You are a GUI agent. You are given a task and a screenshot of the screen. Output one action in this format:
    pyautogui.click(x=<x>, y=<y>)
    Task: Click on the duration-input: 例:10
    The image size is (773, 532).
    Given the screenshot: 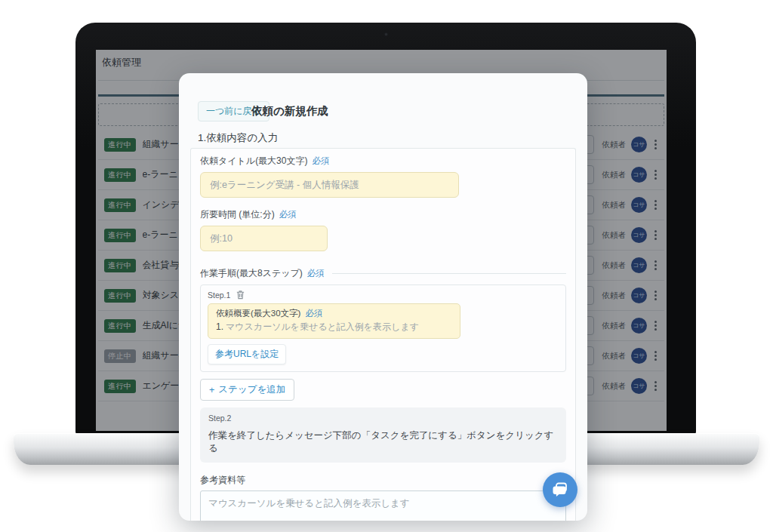 What is the action you would take?
    pyautogui.click(x=264, y=238)
    